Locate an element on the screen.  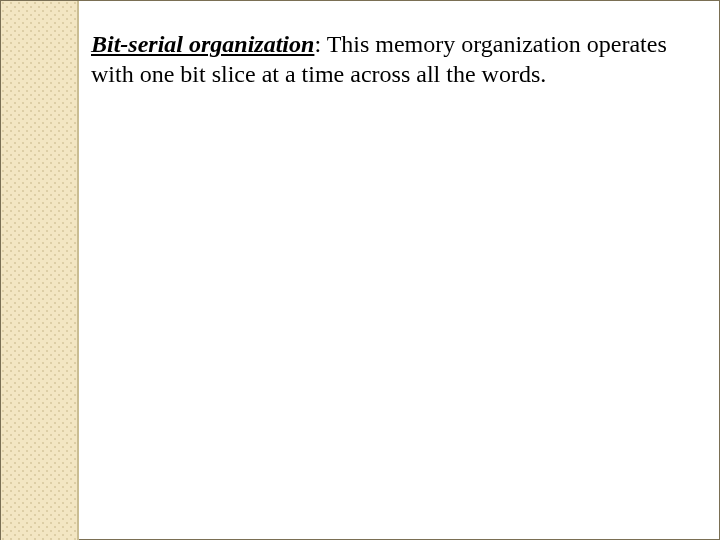
term: Bit-serial organization is located at coordinates (202, 44).